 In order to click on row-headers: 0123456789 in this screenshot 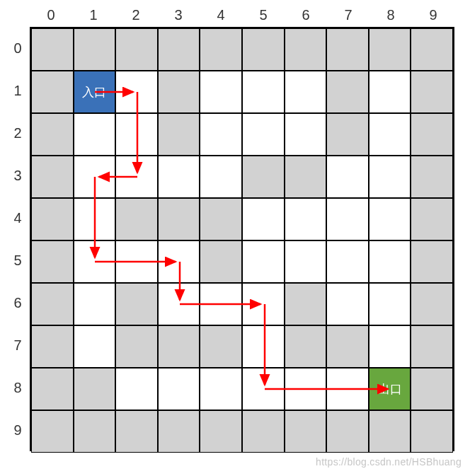, I will do `click(18, 239)`.